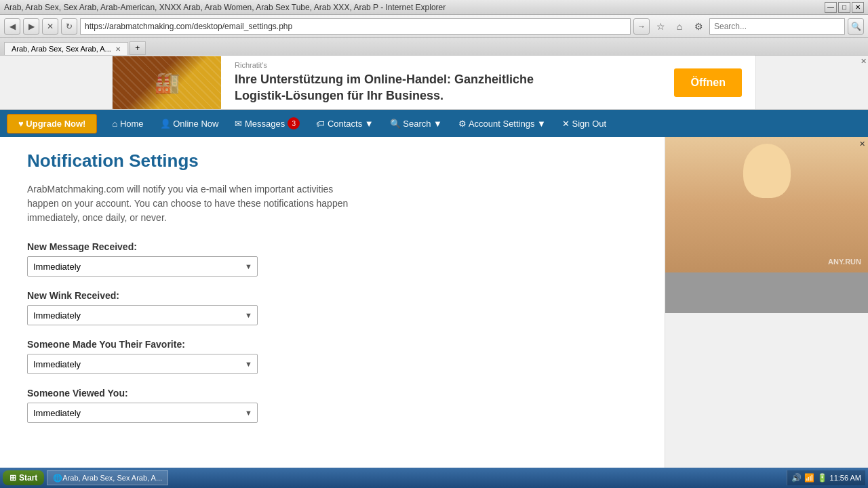 The image size is (868, 488). I want to click on setting-label-viewed: Someone Viewed You:, so click(332, 393).